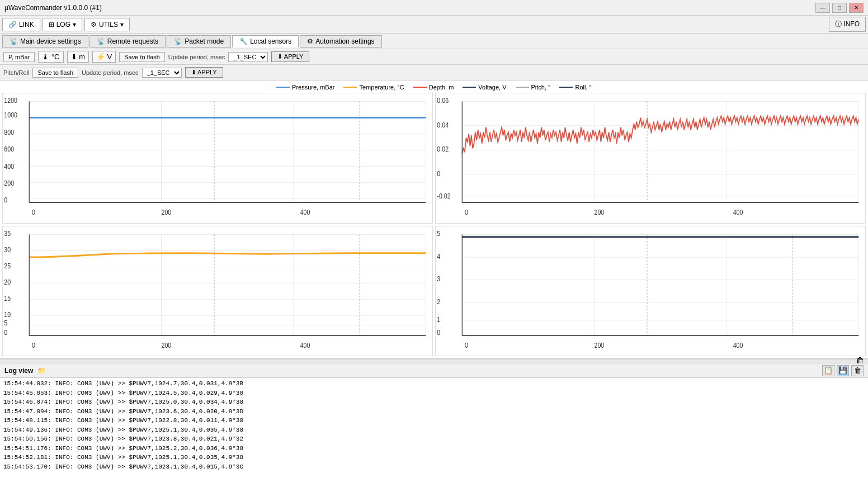 Image resolution: width=868 pixels, height=492 pixels. I want to click on utils-menu: ⚙ UTILS ▾, so click(107, 25).